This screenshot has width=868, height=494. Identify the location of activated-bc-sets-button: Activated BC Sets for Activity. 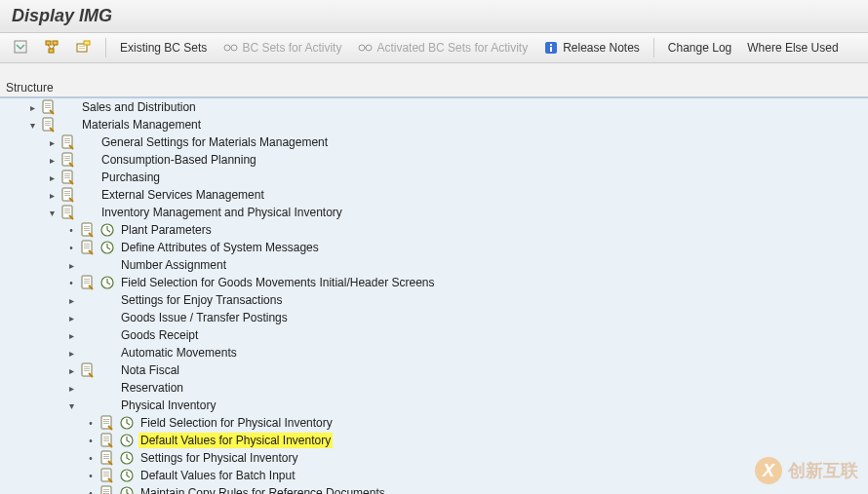
(443, 48).